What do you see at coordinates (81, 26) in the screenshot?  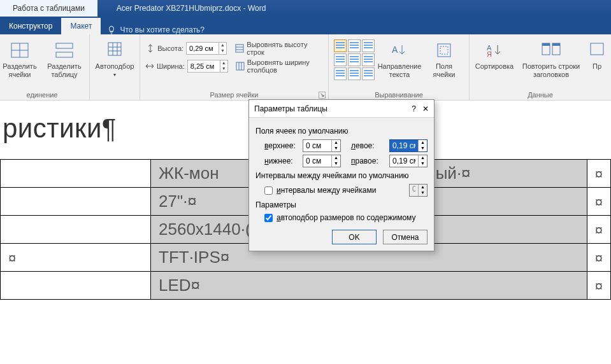 I see `tab-layout: Макет` at bounding box center [81, 26].